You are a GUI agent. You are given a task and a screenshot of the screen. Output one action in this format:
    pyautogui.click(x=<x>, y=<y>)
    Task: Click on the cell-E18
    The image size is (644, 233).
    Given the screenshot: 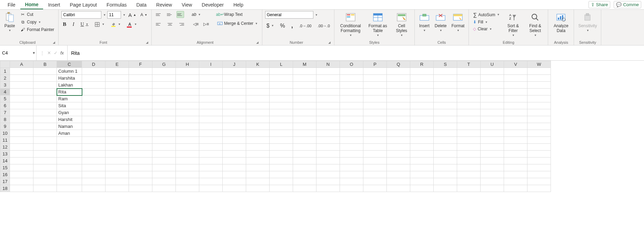 What is the action you would take?
    pyautogui.click(x=117, y=189)
    